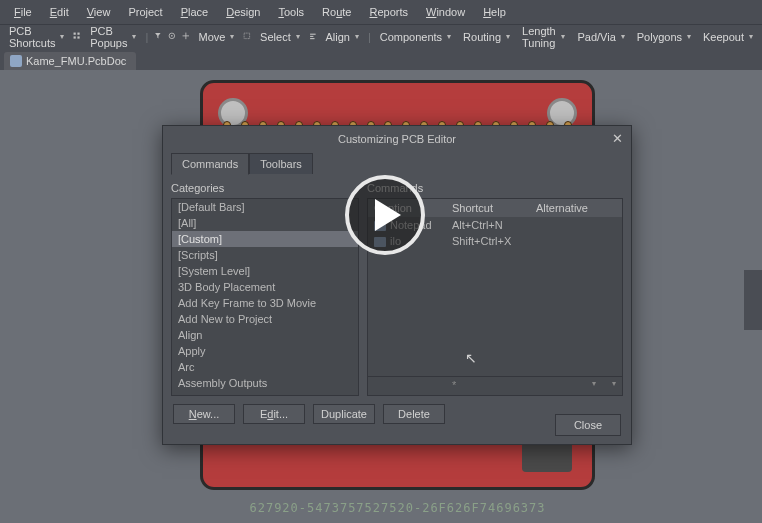  Describe the element at coordinates (76, 61) in the screenshot. I see `document-tab-label: Kame_FMU.PcbDoc` at that location.